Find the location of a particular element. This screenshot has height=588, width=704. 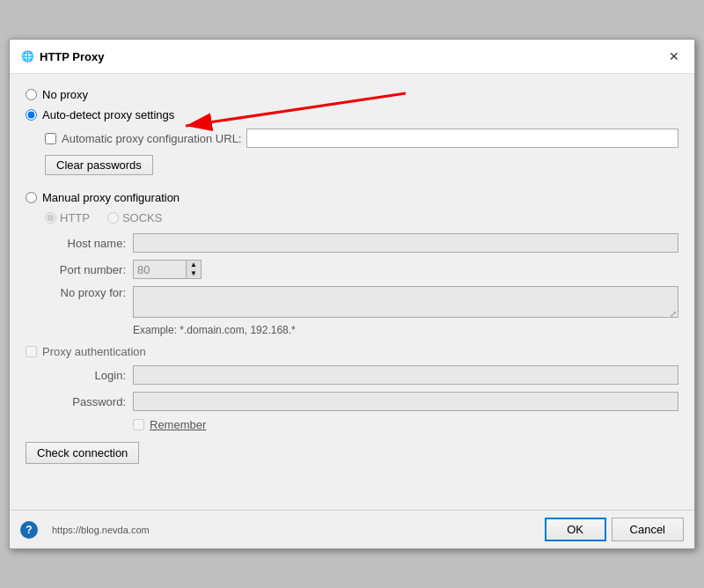

auto-proxy-url-checkbox is located at coordinates (51, 139).